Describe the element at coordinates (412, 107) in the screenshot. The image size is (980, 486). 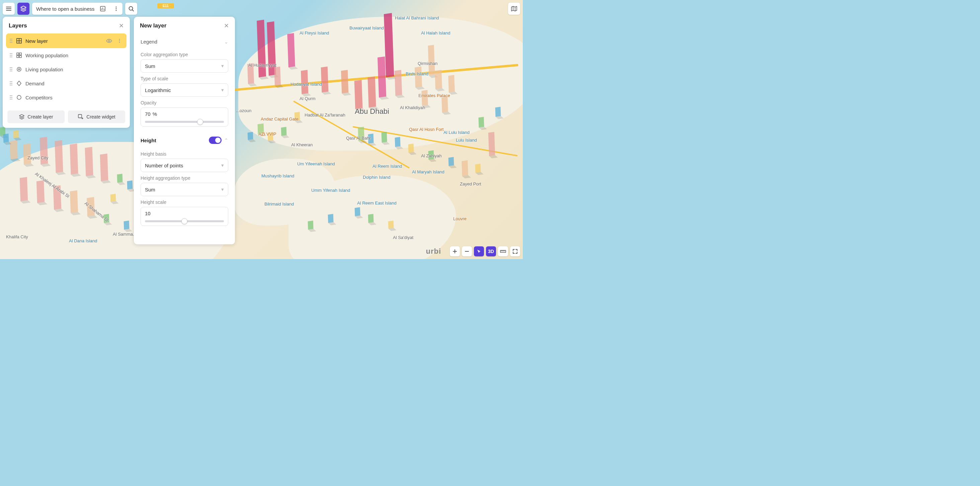
I see `label-al-khalidiyah: Al Khalidiyah` at that location.